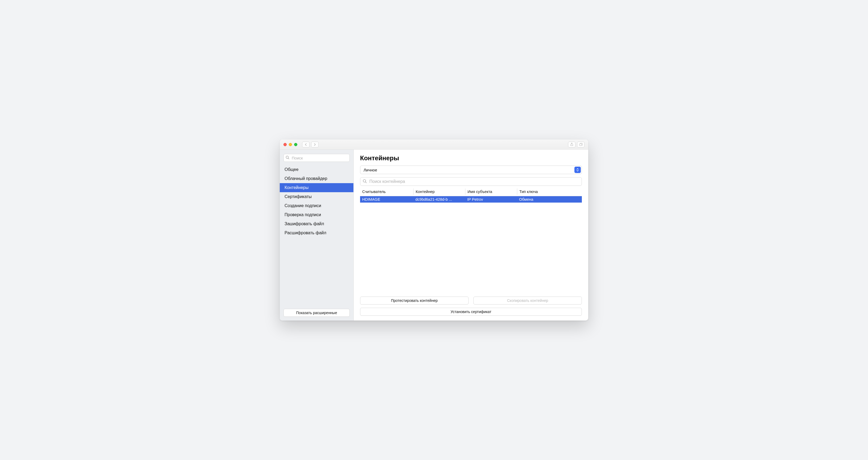 This screenshot has width=868, height=460. I want to click on table-body: HDIMAGE dc9bd6a21-428d-b ... IP Petrov О…, so click(471, 245).